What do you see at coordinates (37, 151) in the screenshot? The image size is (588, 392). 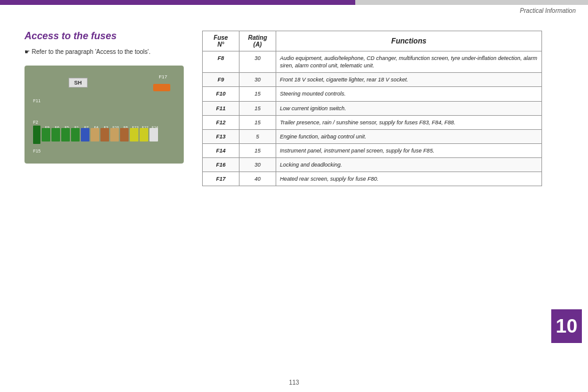 I see `f15-label: F15` at bounding box center [37, 151].